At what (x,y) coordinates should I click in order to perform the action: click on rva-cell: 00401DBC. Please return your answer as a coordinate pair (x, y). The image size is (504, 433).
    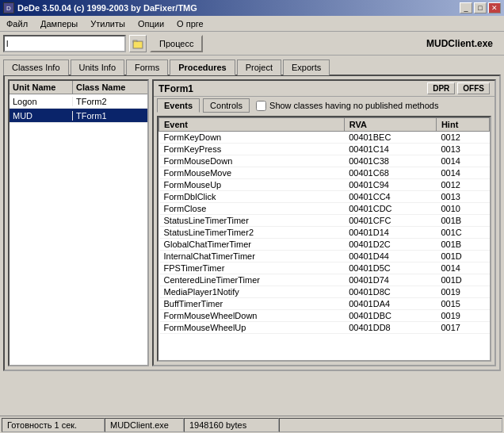
    Looking at the image, I should click on (390, 316).